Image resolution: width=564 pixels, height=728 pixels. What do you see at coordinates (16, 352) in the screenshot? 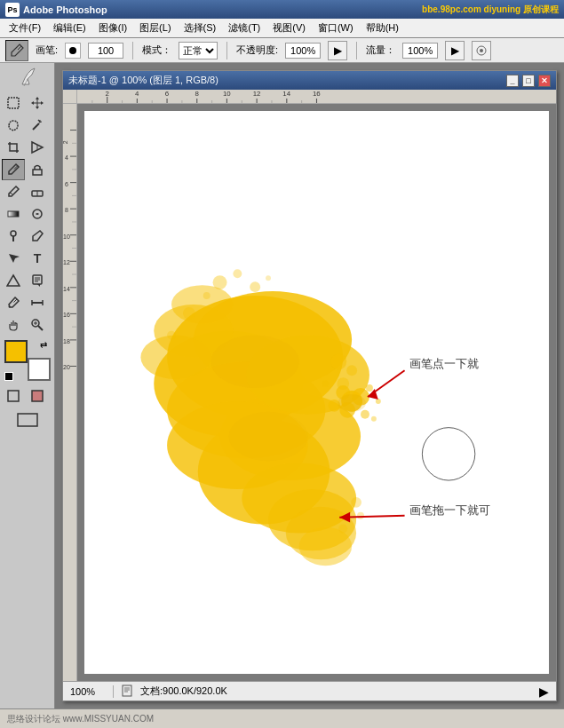
I see `foreground-color-swatch` at bounding box center [16, 352].